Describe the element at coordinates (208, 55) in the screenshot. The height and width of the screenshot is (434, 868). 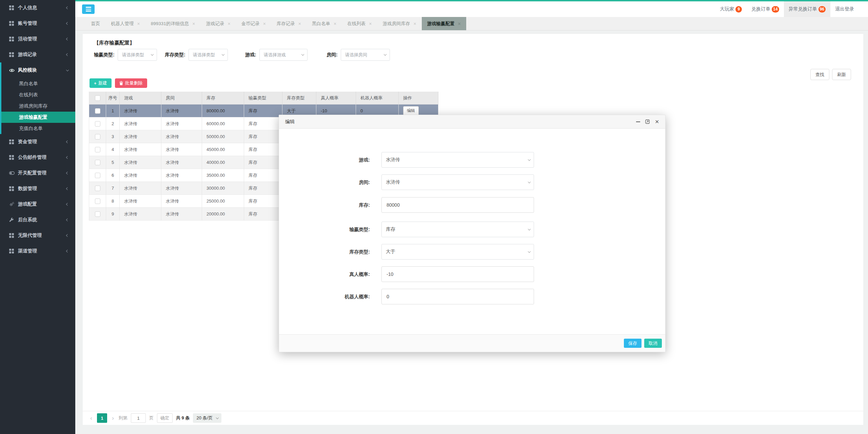
I see `filter-select-1: 请选择类型` at that location.